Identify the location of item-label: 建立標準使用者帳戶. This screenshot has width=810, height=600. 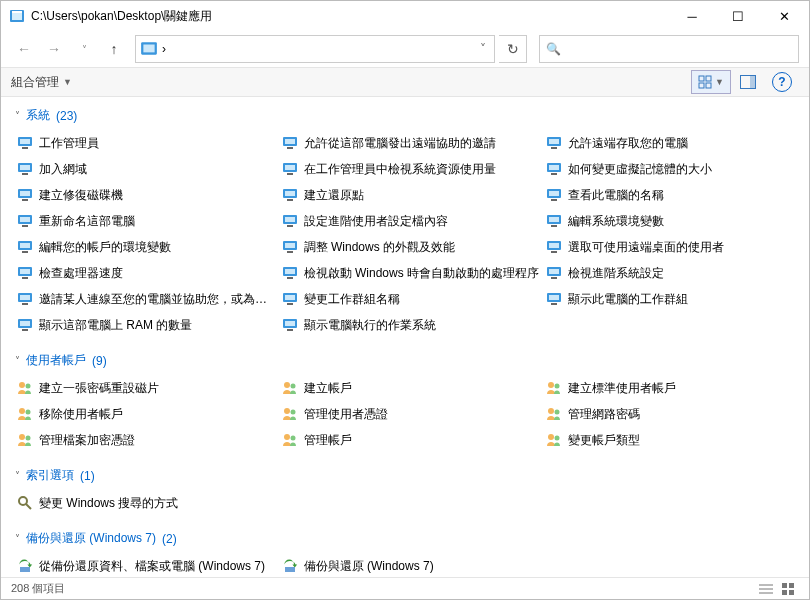
(622, 388).